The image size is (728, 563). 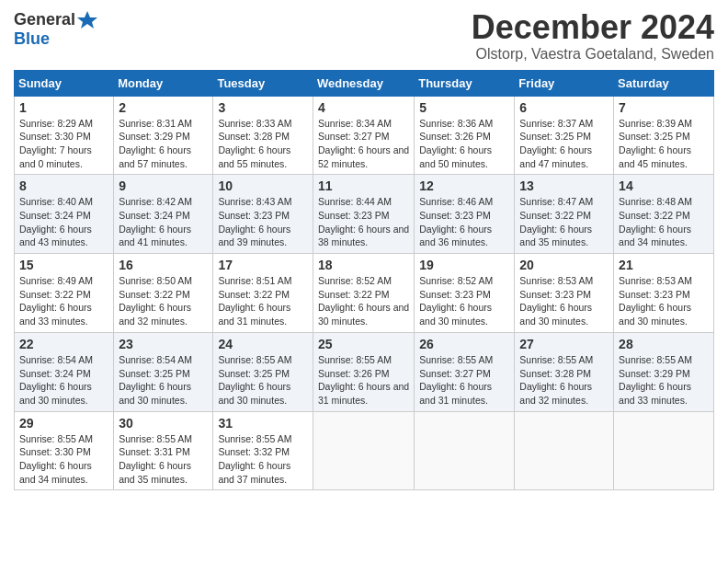 What do you see at coordinates (564, 144) in the screenshot?
I see `cell-content: Sunrise: 8:37 AMSunset: 3:25 PMDaylight:…` at bounding box center [564, 144].